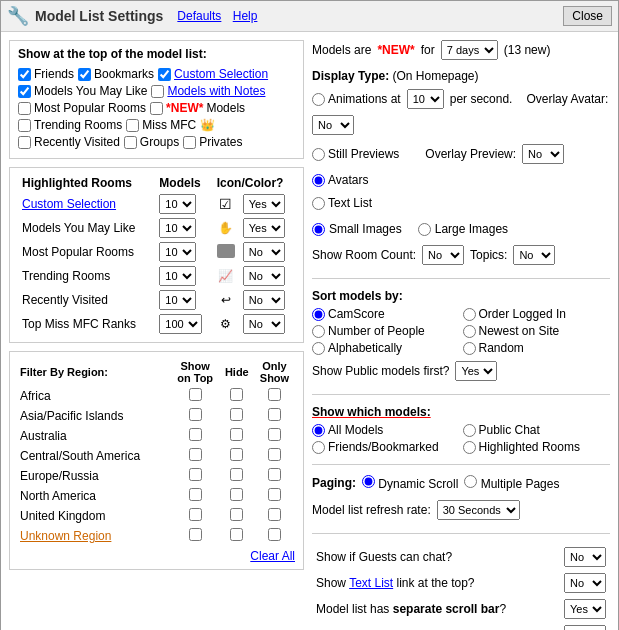 This screenshot has width=619, height=630. Describe the element at coordinates (318, 230) in the screenshot. I see `small-images-radio` at that location.